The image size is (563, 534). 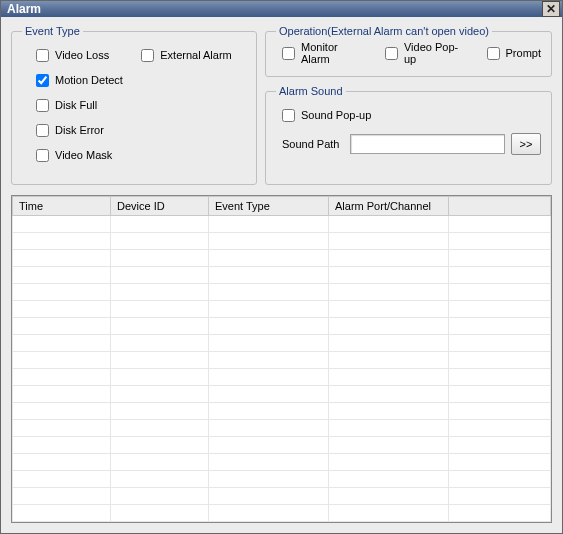 I want to click on prompt-option: Prompt, so click(x=514, y=53).